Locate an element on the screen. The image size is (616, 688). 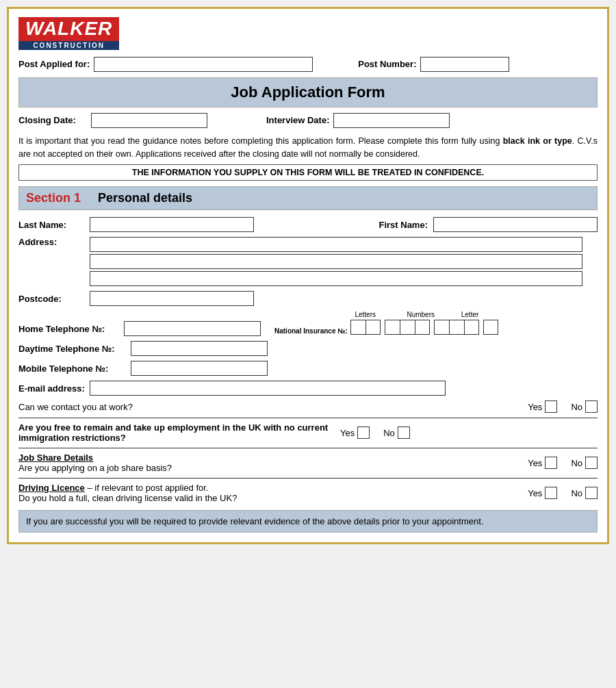
logo-walker: WALKER is located at coordinates (68, 29).